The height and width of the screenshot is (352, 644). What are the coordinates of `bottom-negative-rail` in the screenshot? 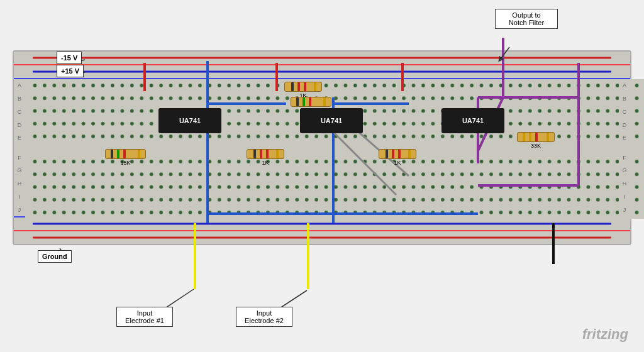 It's located at (322, 237).